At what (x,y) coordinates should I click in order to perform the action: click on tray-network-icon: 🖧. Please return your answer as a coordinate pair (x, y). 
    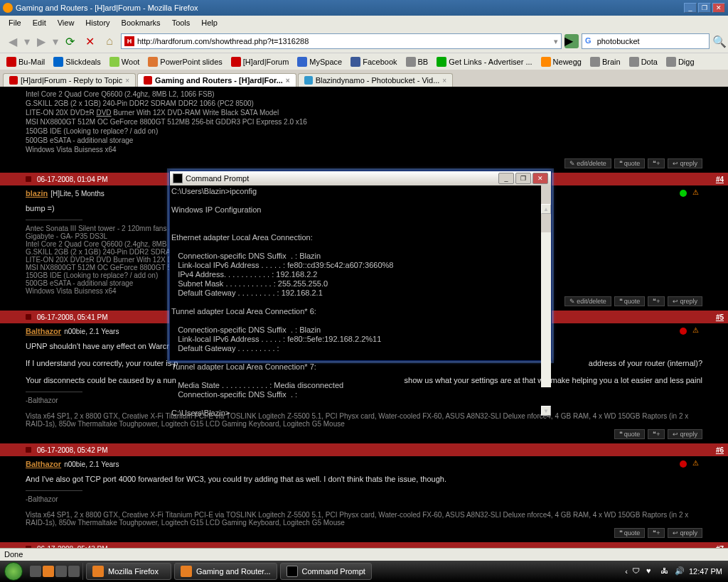
    Looking at the image, I should click on (665, 571).